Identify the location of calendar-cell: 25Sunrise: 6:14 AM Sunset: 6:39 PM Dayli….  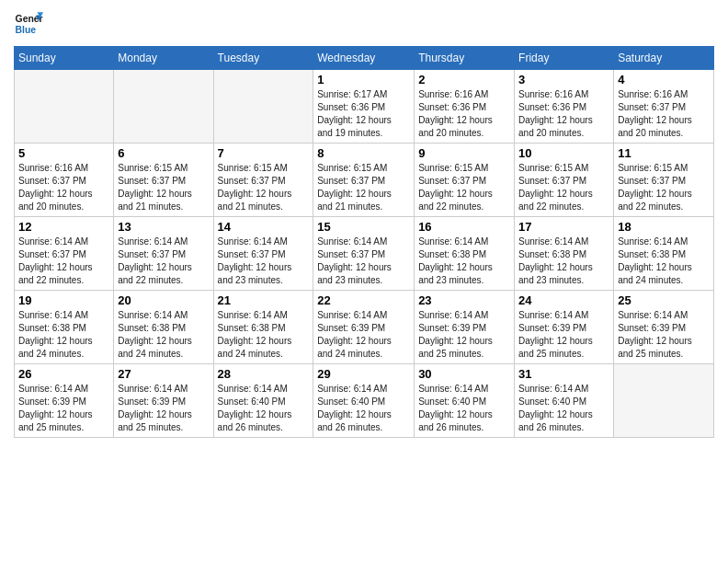
(664, 327).